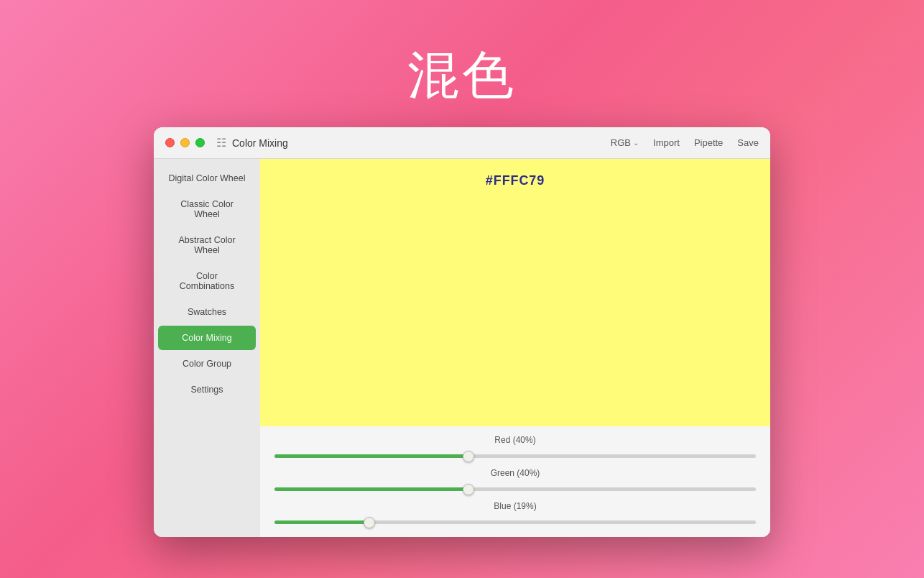 This screenshot has width=924, height=578. What do you see at coordinates (207, 348) in the screenshot?
I see `sidebar: Digital Color Wheel Classic Color Wheel …` at bounding box center [207, 348].